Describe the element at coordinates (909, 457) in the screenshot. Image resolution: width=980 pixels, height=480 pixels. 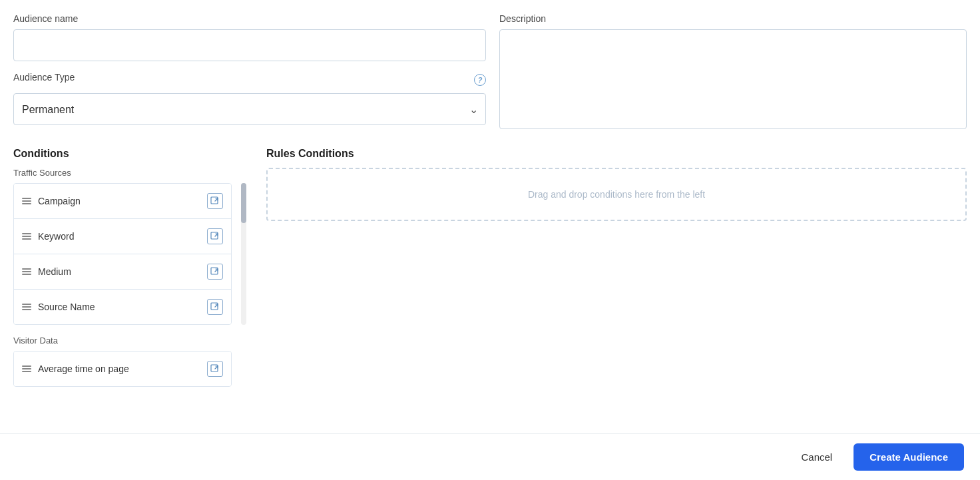
I see `create-audience-button: Create Audience` at that location.